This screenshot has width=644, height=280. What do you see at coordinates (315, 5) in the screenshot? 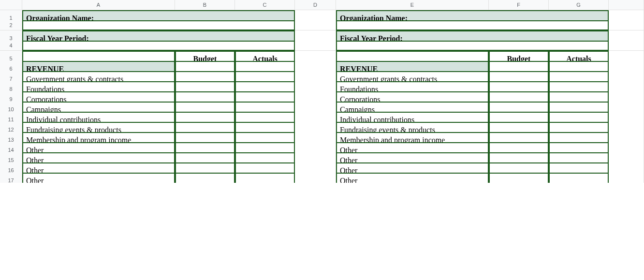
I see `col-header-D: D` at bounding box center [315, 5].